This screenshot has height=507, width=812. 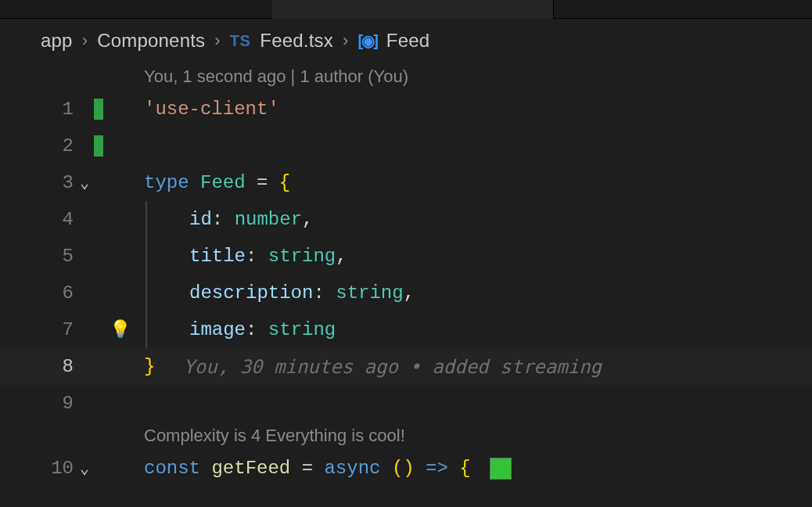 I want to click on code-content: id: number,, so click(x=207, y=219).